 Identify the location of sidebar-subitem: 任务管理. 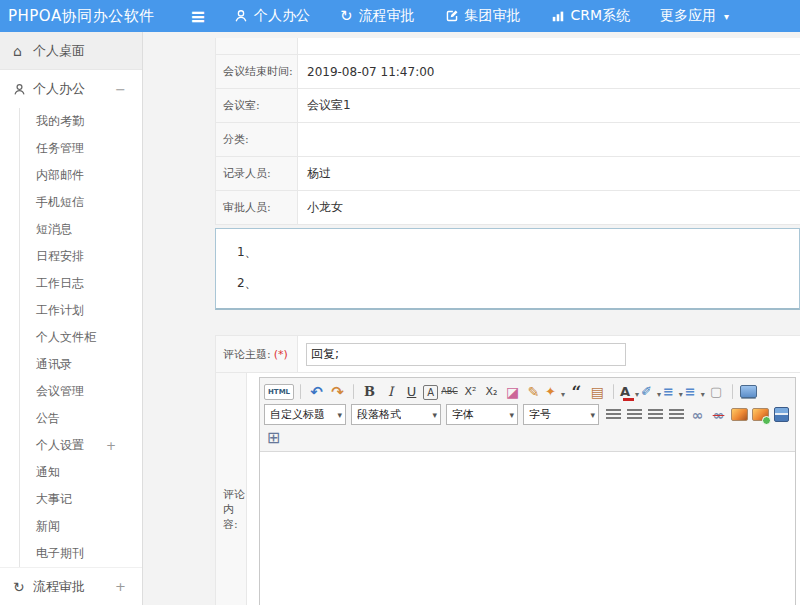
(81, 148).